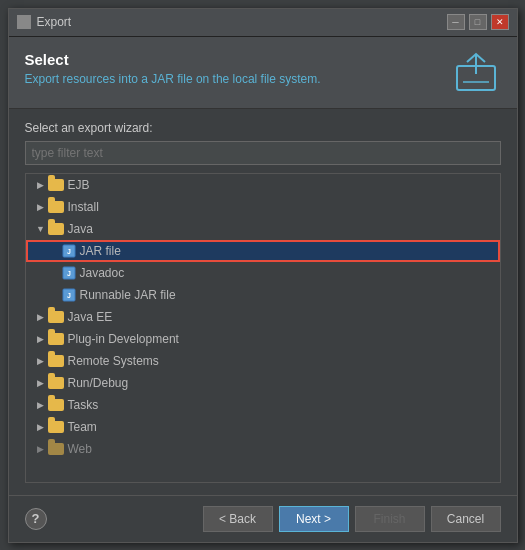 This screenshot has height=550, width=525. Describe the element at coordinates (55, 273) in the screenshot. I see `arrow-javadoc` at that location.